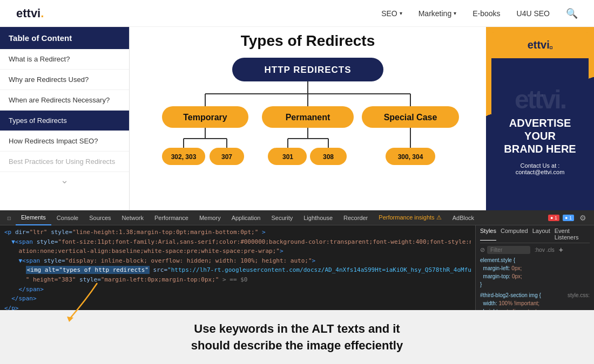  Describe the element at coordinates (541, 234) in the screenshot. I see `layout-tab: Layout` at that location.